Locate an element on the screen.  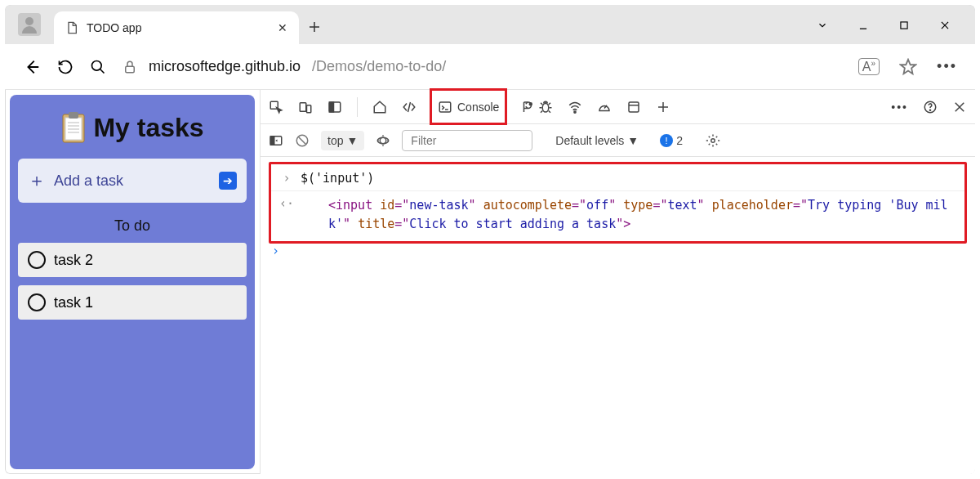
filter-input is located at coordinates (467, 141).